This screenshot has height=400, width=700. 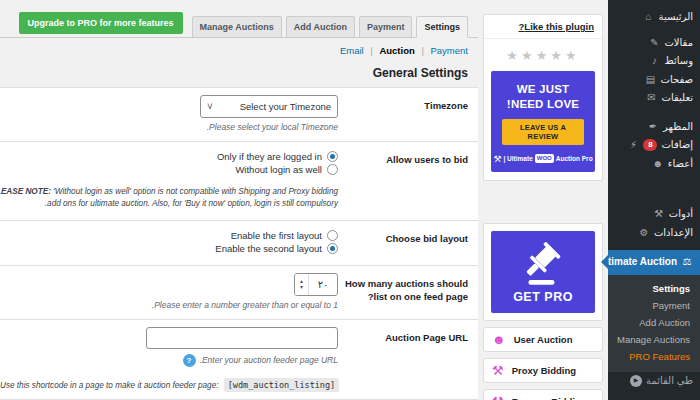 I want to click on submenu-item-settings: Settings, so click(x=654, y=288).